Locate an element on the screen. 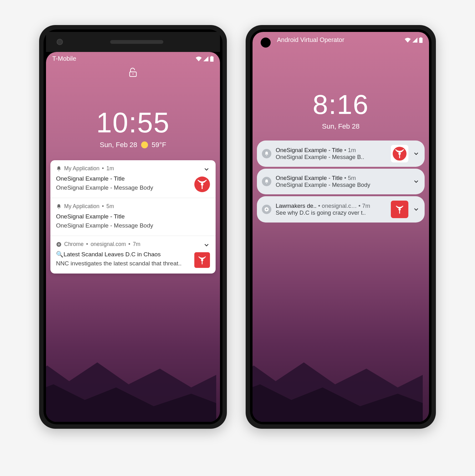 The width and height of the screenshot is (475, 476). notification-text: OneSignal Example - Title • 5m OneSignal… is located at coordinates (342, 182).